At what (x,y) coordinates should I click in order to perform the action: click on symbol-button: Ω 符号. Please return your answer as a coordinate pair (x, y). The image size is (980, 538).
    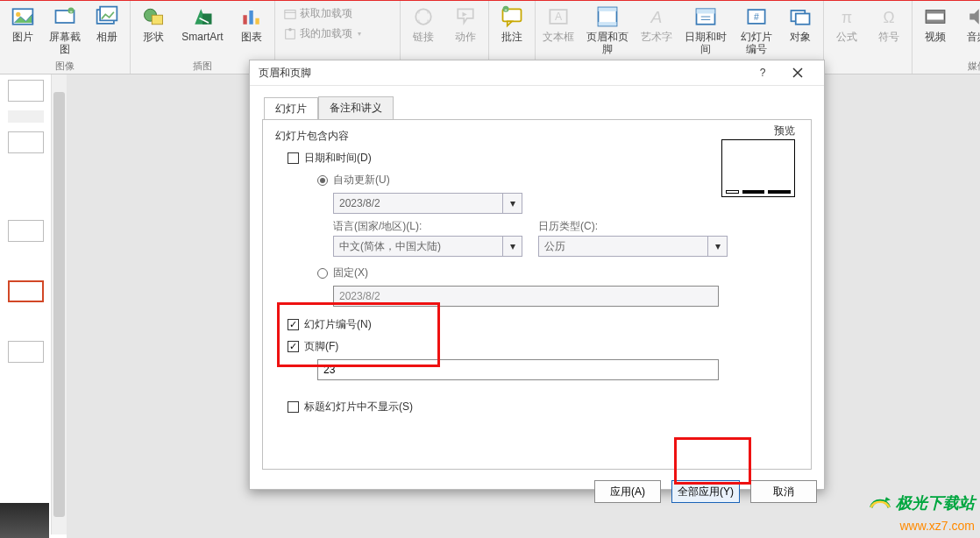
    Looking at the image, I should click on (889, 30).